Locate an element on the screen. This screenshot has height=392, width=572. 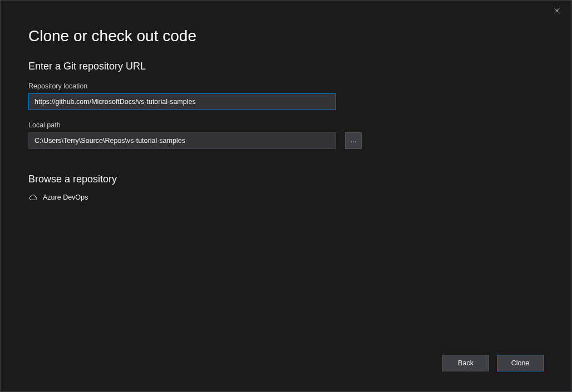
browse-repository-heading: Browse a repository is located at coordinates (286, 179).